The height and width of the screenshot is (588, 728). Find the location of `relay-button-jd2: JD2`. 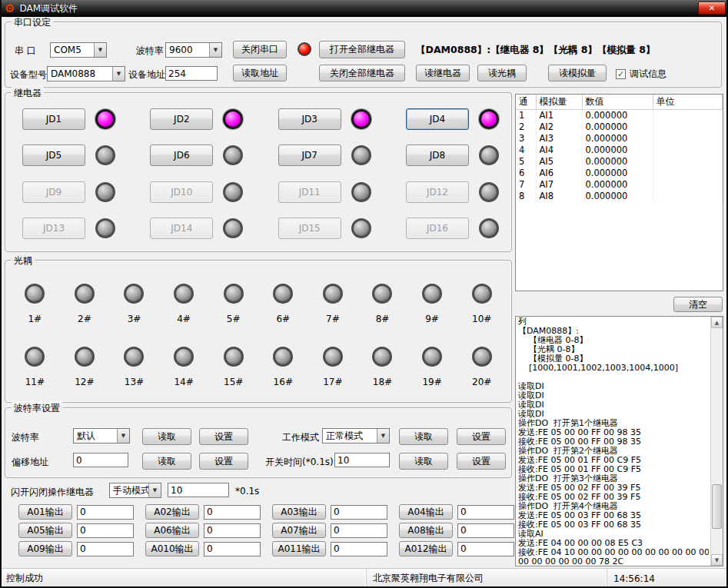

relay-button-jd2: JD2 is located at coordinates (181, 119).